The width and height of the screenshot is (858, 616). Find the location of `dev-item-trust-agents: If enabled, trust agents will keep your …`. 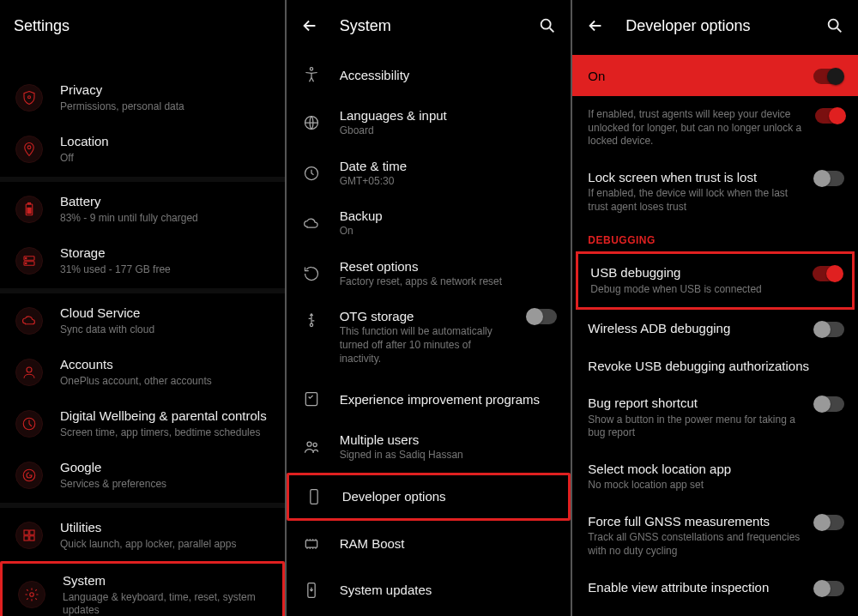

dev-item-trust-agents: If enabled, trust agents will keep your … is located at coordinates (716, 127).